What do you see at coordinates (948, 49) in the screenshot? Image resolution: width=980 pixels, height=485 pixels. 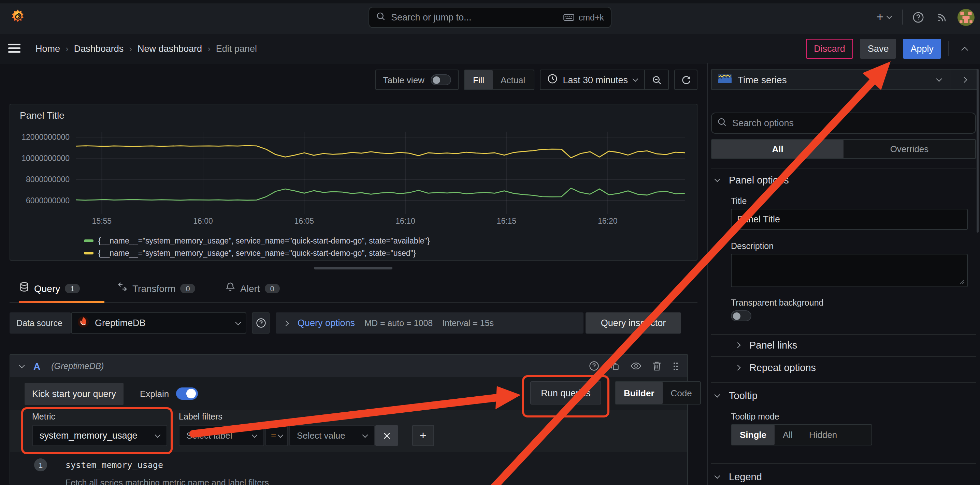 I see `actions-divider` at bounding box center [948, 49].